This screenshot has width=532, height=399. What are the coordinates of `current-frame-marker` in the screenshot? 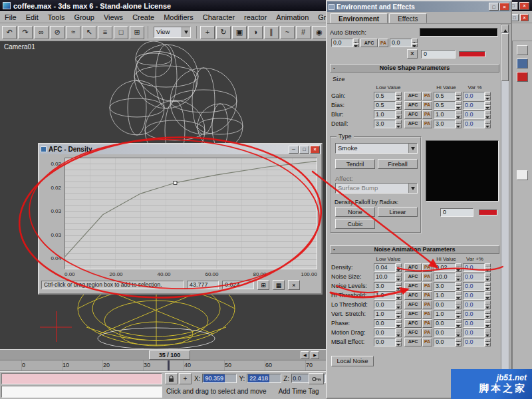 It's located at (169, 366).